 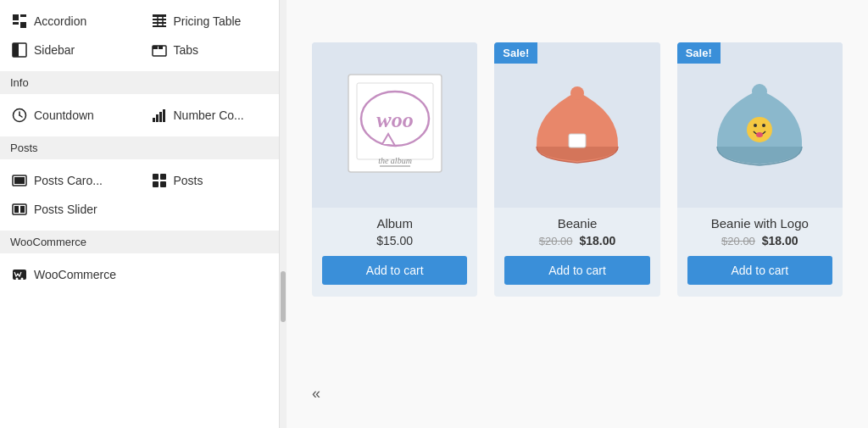 What do you see at coordinates (70, 209) in the screenshot?
I see `sidebar-item-posts-slider: Posts Slider` at bounding box center [70, 209].